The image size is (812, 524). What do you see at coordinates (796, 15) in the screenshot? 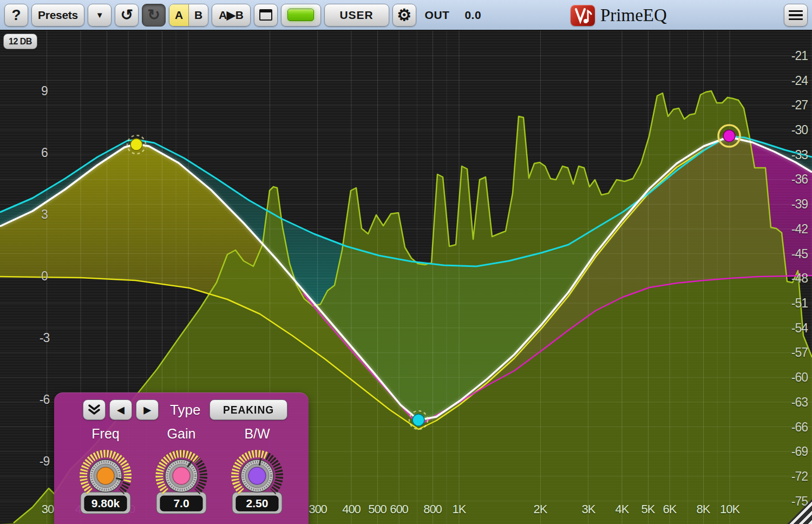
I see `menu-button` at bounding box center [796, 15].